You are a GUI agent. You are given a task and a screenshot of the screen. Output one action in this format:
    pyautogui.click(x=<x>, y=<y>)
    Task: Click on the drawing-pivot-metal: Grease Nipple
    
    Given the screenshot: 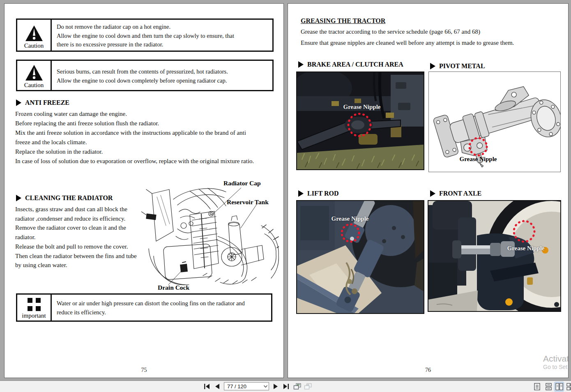 What is the action you would take?
    pyautogui.click(x=495, y=122)
    